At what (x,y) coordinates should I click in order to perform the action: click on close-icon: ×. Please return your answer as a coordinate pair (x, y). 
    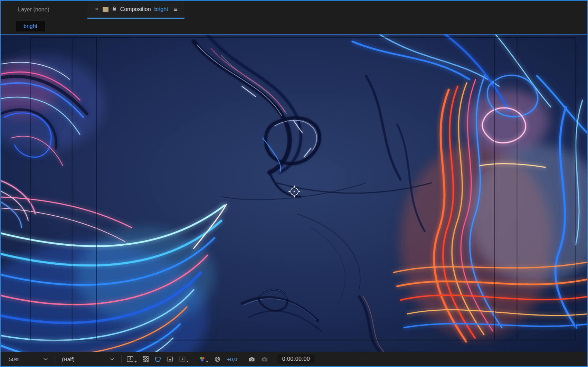
    Looking at the image, I should click on (97, 9).